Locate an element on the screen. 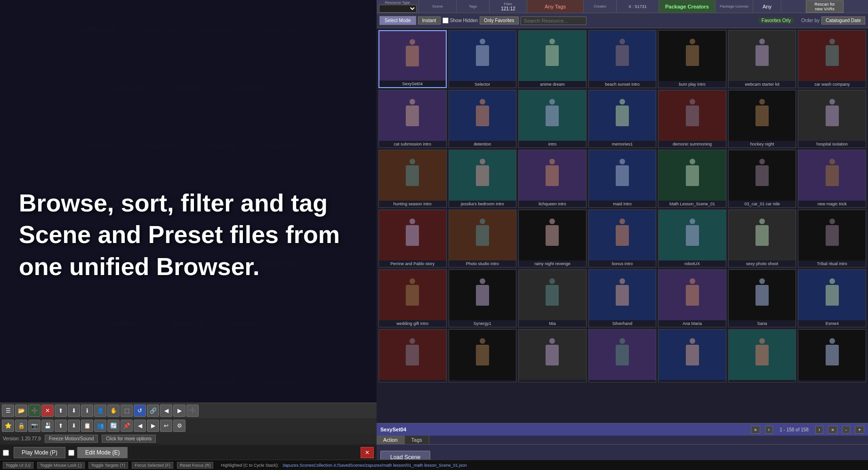  edit-mode-button: Edit Mode (E) is located at coordinates (103, 453).